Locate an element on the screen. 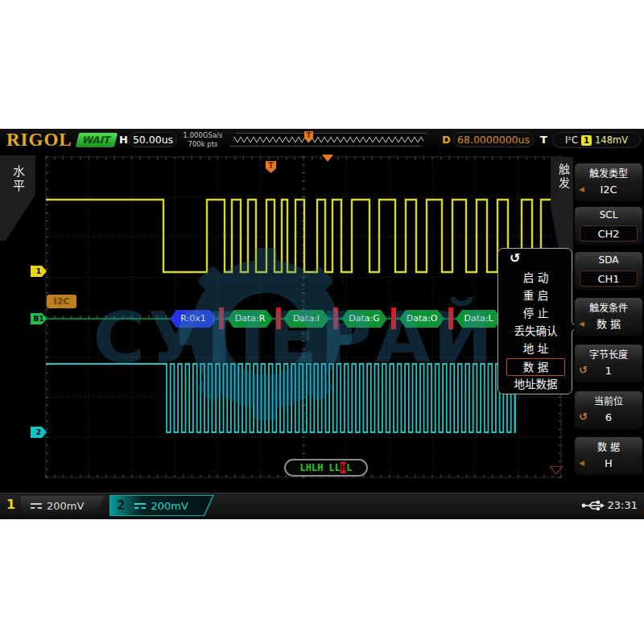 The width and height of the screenshot is (644, 644). sidebar-item-value: CH2 is located at coordinates (609, 233).